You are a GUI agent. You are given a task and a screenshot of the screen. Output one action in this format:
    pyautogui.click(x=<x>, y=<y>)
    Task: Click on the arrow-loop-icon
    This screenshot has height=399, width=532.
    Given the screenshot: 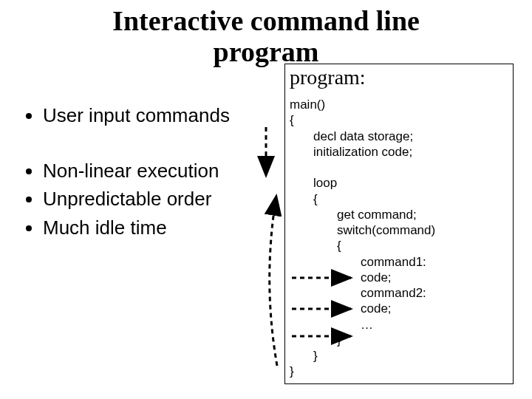 What is the action you would take?
    pyautogui.click(x=273, y=281)
    